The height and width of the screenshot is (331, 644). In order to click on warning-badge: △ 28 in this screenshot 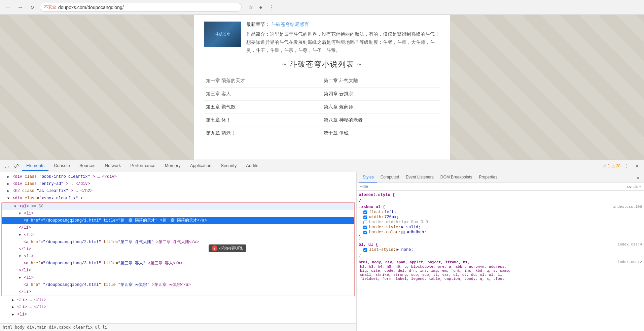, I will do `click(616, 166)`.